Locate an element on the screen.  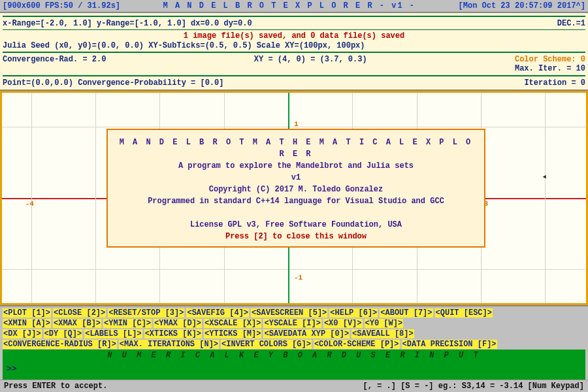
max-iter: Max. Iter. = 10 is located at coordinates (550, 69).